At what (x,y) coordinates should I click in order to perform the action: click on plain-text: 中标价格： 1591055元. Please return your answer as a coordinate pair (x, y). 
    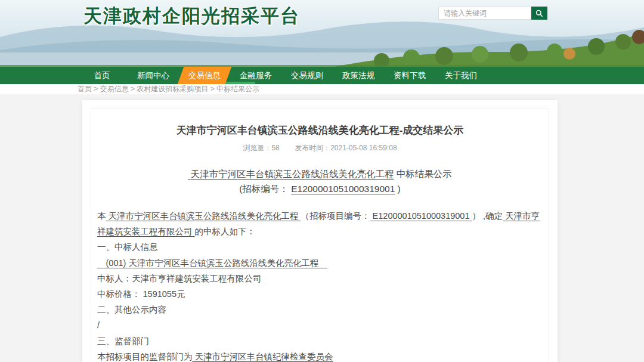
    Looking at the image, I should click on (141, 294).